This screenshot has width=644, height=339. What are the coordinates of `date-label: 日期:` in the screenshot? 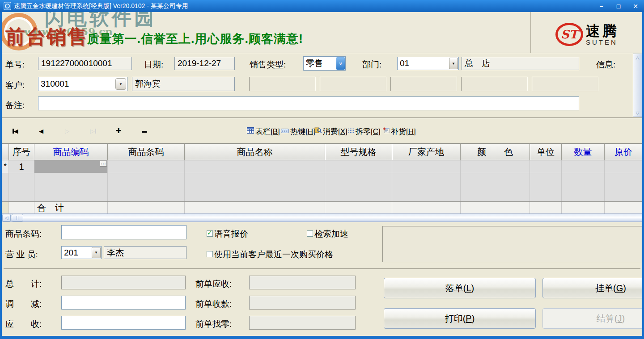 It's located at (154, 65).